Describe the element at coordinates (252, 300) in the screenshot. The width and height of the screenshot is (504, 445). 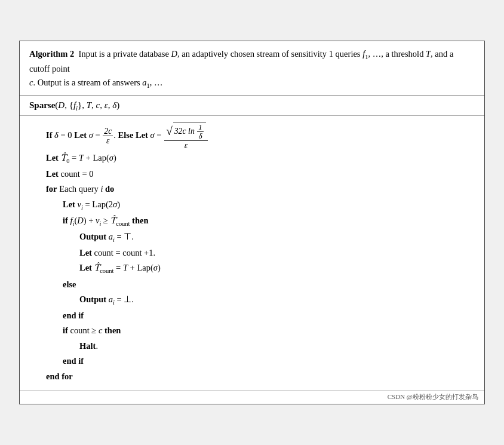
I see `step-output-bot: Output ai = ⊥.` at that location.